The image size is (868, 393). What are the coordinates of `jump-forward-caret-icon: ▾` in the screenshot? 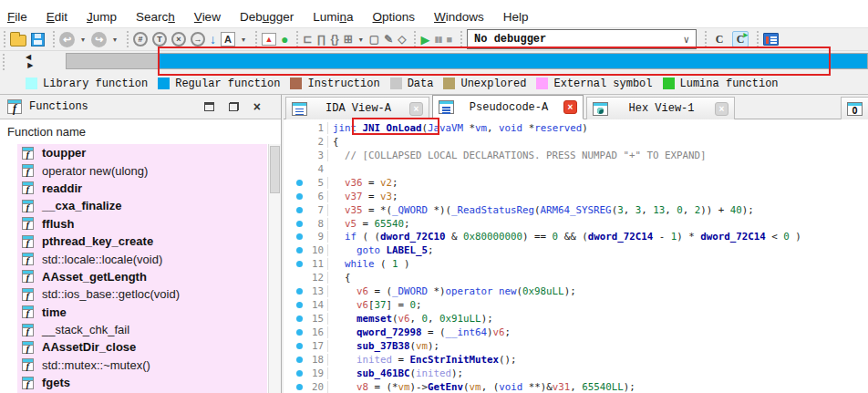 It's located at (115, 40).